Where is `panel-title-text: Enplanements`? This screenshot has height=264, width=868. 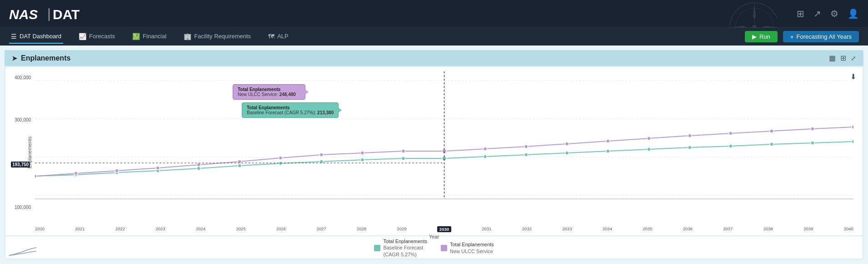 panel-title-text: Enplanements is located at coordinates (45, 58).